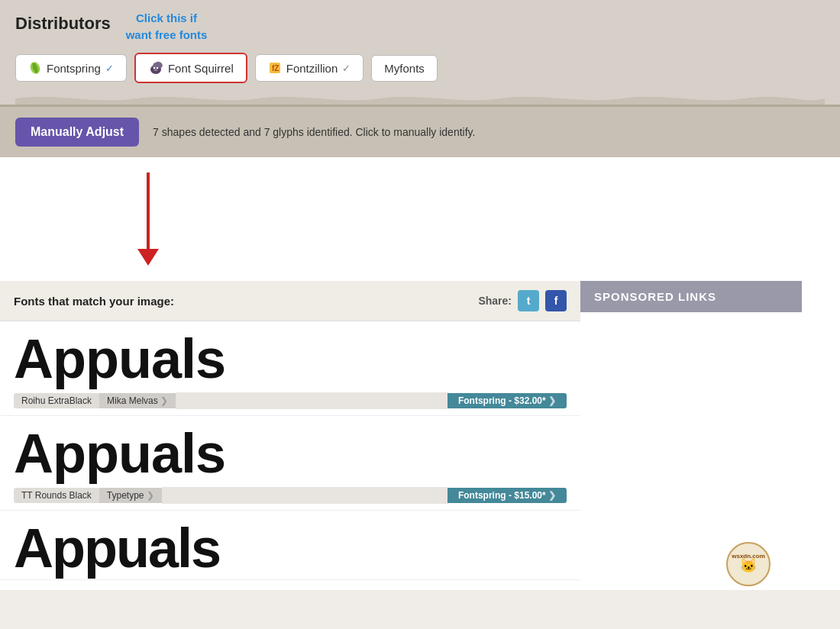  Describe the element at coordinates (347, 69) in the screenshot. I see `fontzillion-check: ✓` at that location.